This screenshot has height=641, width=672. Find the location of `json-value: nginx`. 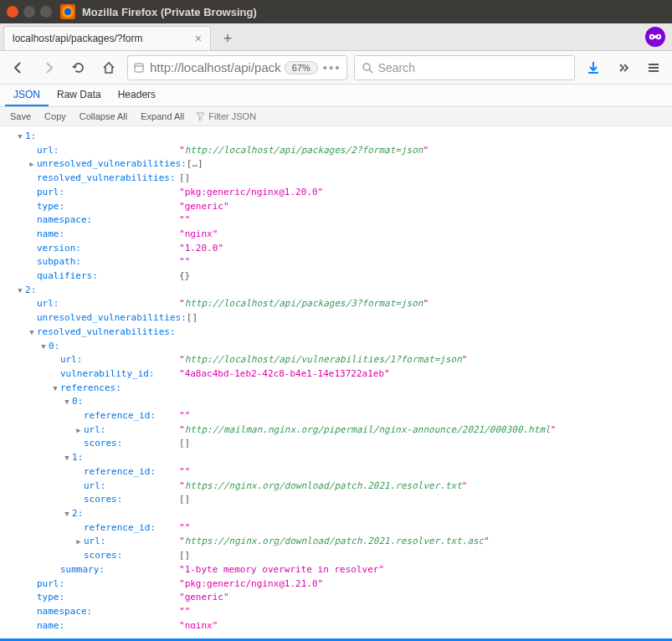

json-value: nginx is located at coordinates (199, 624).